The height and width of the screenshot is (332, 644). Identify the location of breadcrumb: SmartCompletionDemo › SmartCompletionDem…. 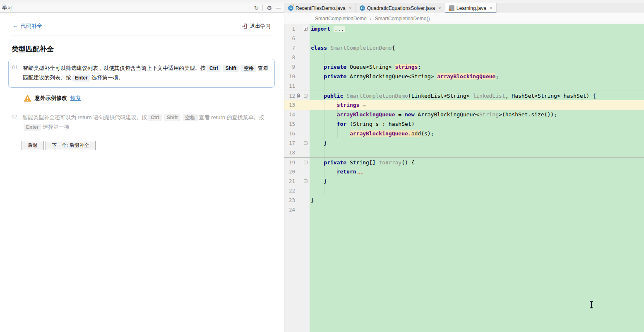
(464, 18).